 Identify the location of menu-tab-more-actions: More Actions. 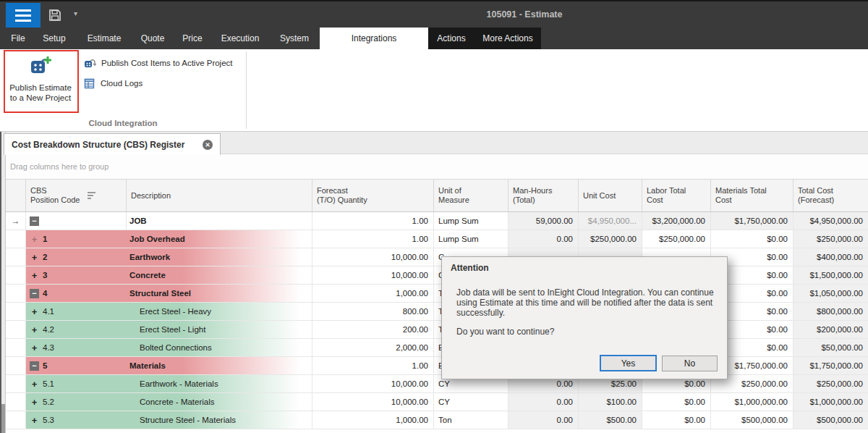
(508, 38).